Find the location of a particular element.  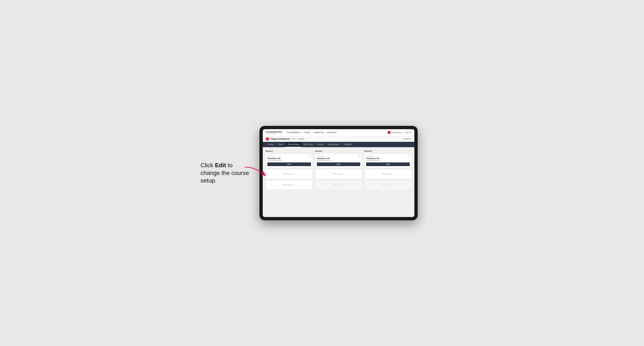

round-2-edit-button: Edit is located at coordinates (338, 164).